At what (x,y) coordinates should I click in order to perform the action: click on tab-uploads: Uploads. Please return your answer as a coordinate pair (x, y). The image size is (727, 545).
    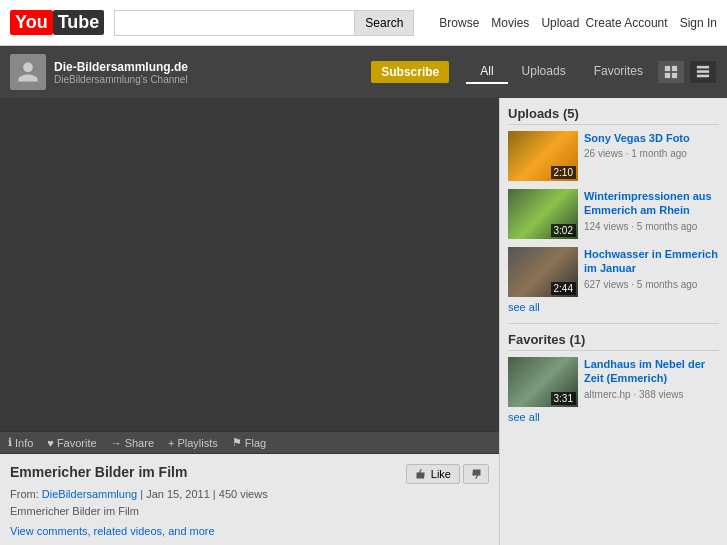
    Looking at the image, I should click on (544, 72).